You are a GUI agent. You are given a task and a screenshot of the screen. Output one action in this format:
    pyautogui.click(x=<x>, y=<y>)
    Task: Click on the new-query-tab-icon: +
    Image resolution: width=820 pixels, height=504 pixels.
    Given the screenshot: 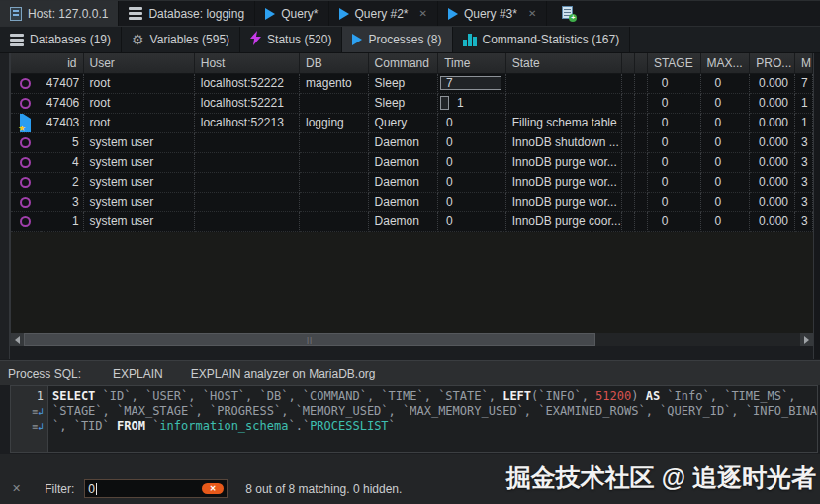 What is the action you would take?
    pyautogui.click(x=568, y=14)
    